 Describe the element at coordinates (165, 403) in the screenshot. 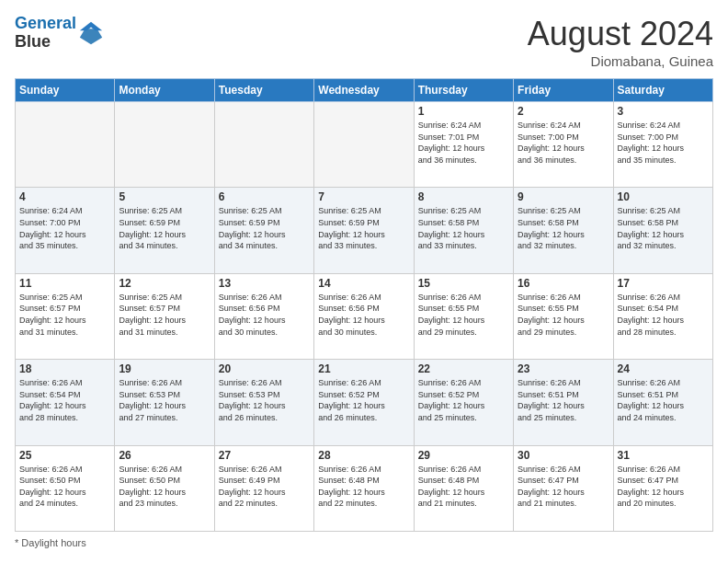

I see `table-row: 19Sunrise: 6:26 AMSunset: 6:53 PMDayligh…` at that location.